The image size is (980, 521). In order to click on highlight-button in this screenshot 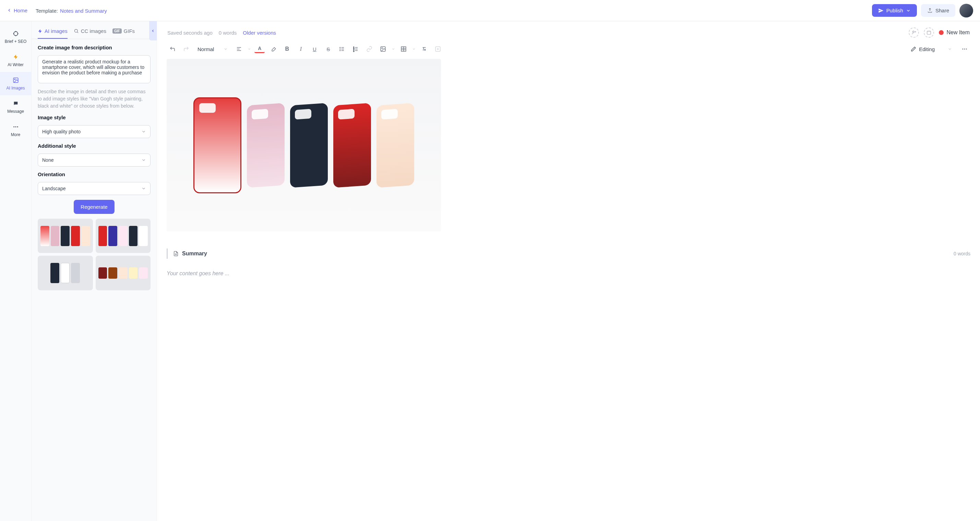, I will do `click(273, 49)`.